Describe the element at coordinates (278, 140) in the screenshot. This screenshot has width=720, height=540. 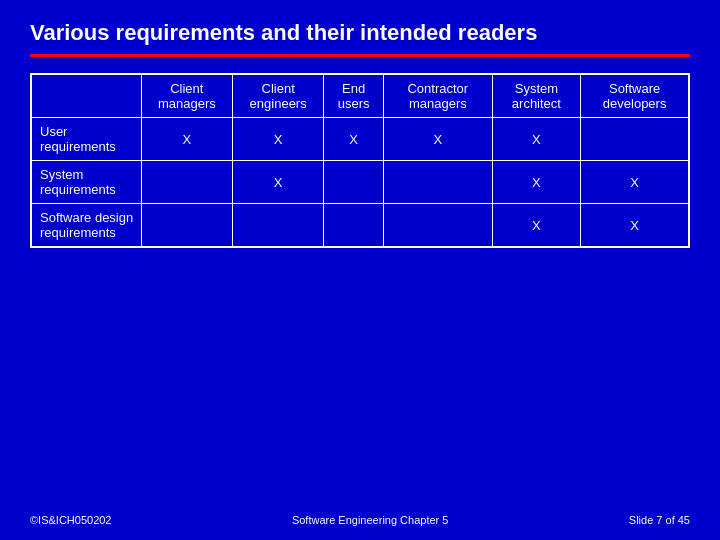
I see `cell-user-client-eng: X` at that location.